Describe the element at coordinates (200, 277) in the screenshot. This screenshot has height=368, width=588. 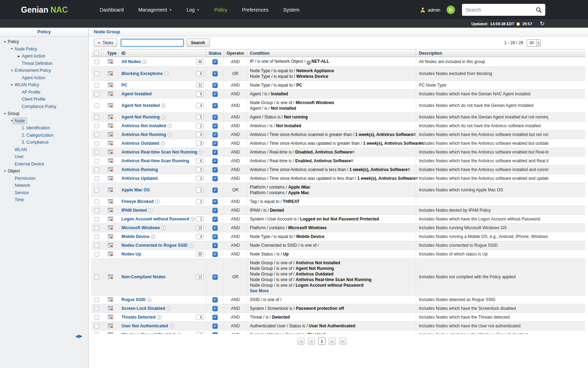
I see `node-count-badge: 12` at that location.